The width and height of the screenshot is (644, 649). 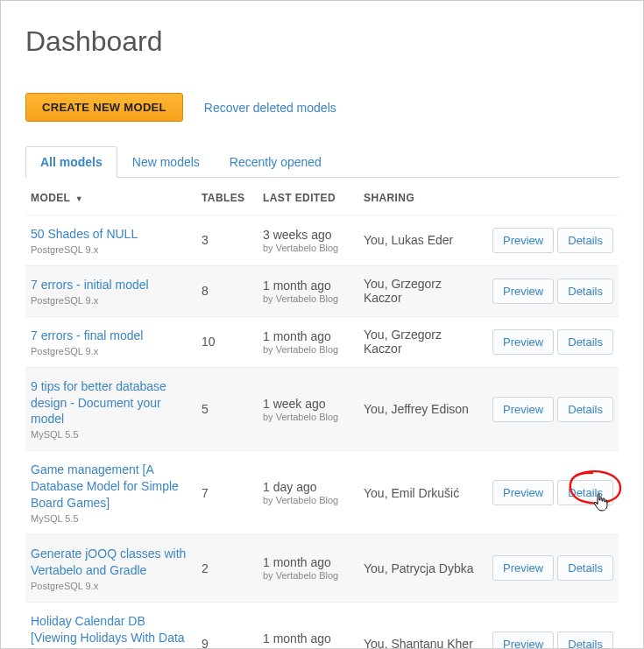 What do you see at coordinates (104, 107) in the screenshot?
I see `create-new-model-button: CREATE NEW MODEL` at bounding box center [104, 107].